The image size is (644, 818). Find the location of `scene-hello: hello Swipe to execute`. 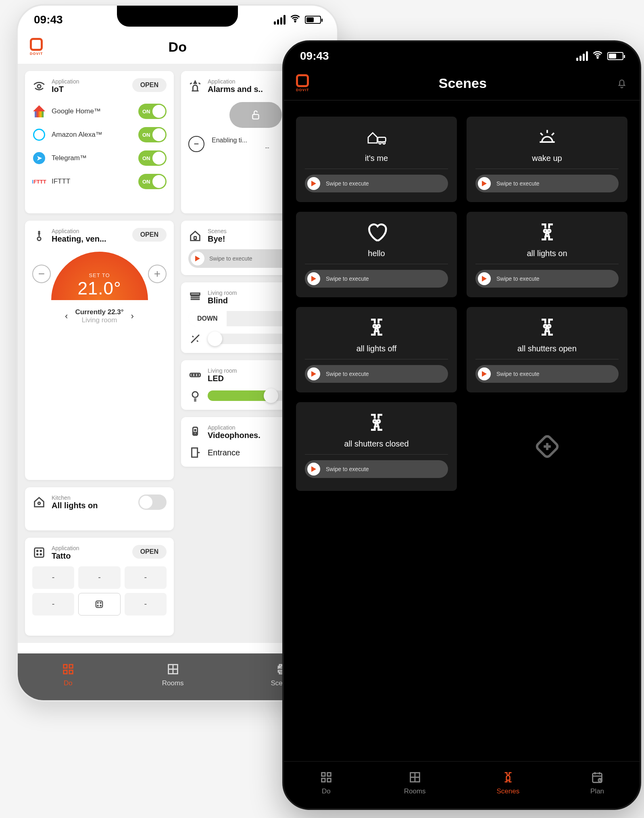

scene-hello: hello Swipe to execute is located at coordinates (377, 255).